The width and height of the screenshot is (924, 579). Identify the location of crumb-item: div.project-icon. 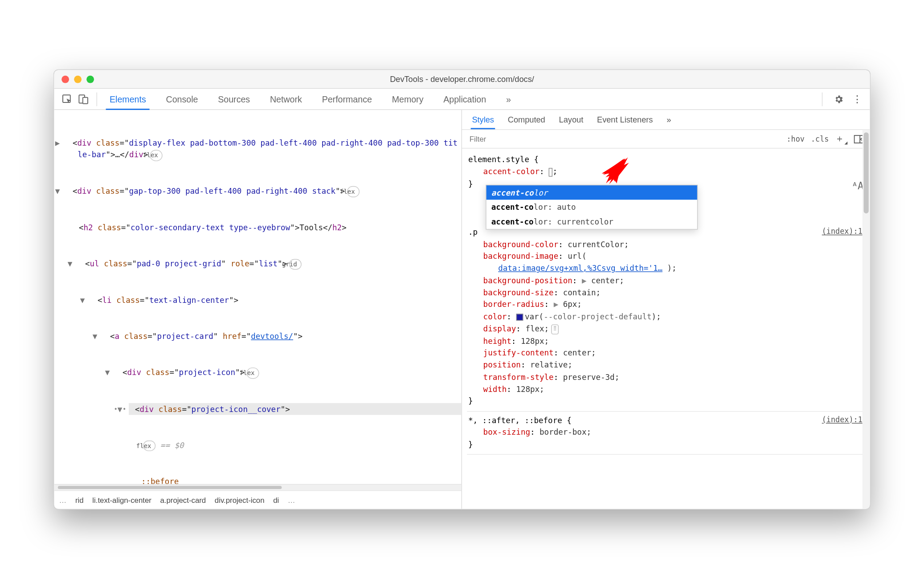
(240, 500).